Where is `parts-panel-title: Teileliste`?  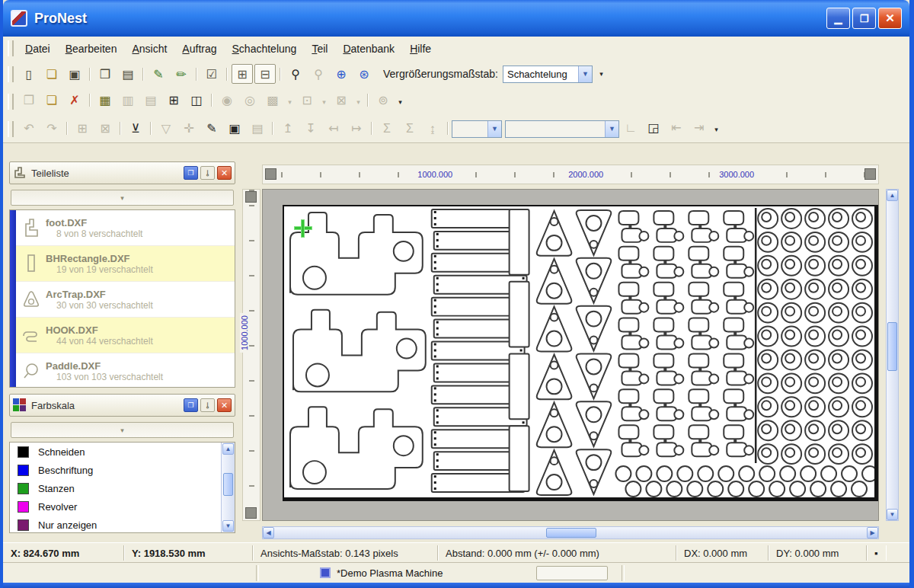
parts-panel-title: Teileliste is located at coordinates (107, 174).